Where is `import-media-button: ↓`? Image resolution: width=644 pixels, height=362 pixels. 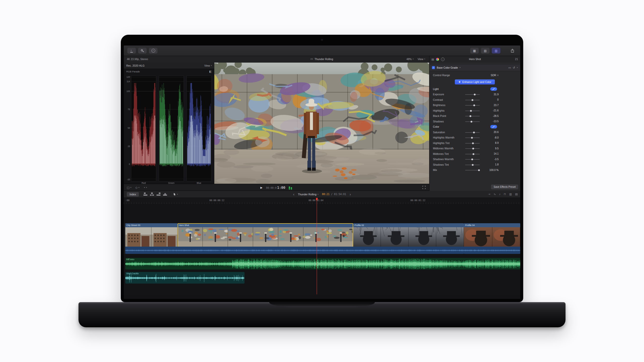
import-media-button: ↓ is located at coordinates (132, 51).